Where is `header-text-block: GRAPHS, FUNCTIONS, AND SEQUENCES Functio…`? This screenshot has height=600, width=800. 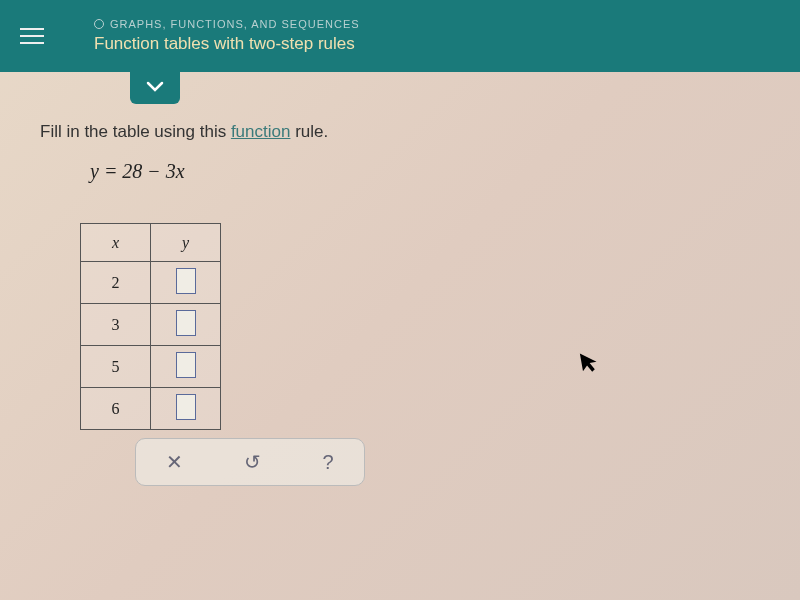 header-text-block: GRAPHS, FUNCTIONS, AND SEQUENCES Functio… is located at coordinates (227, 36).